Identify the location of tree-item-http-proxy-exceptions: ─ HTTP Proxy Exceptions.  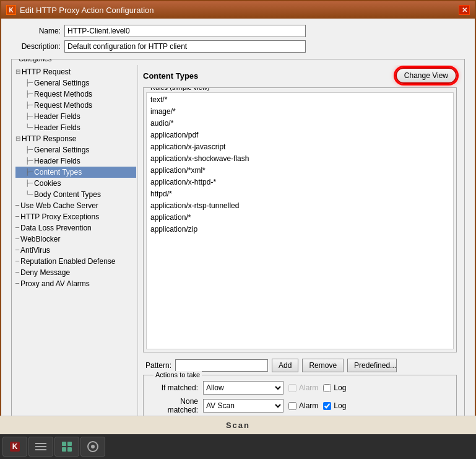
(76, 217).